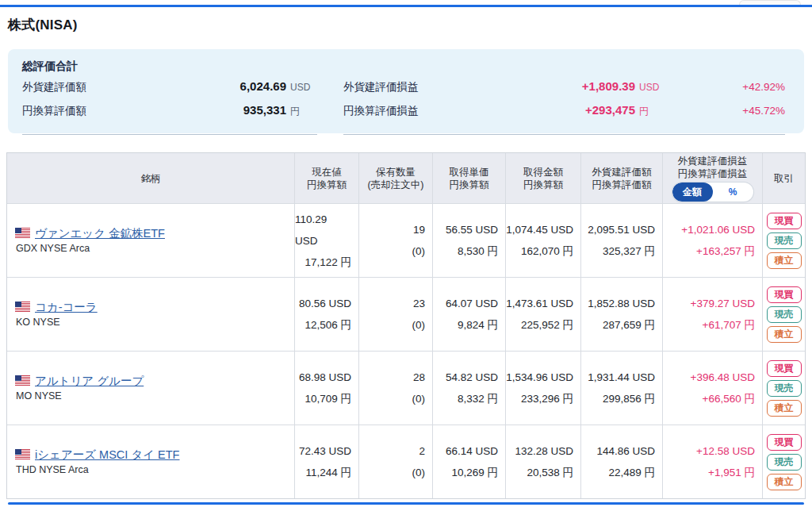 The height and width of the screenshot is (511, 812). Describe the element at coordinates (89, 381) in the screenshot. I see `stock-link: アルトリア グループ` at that location.